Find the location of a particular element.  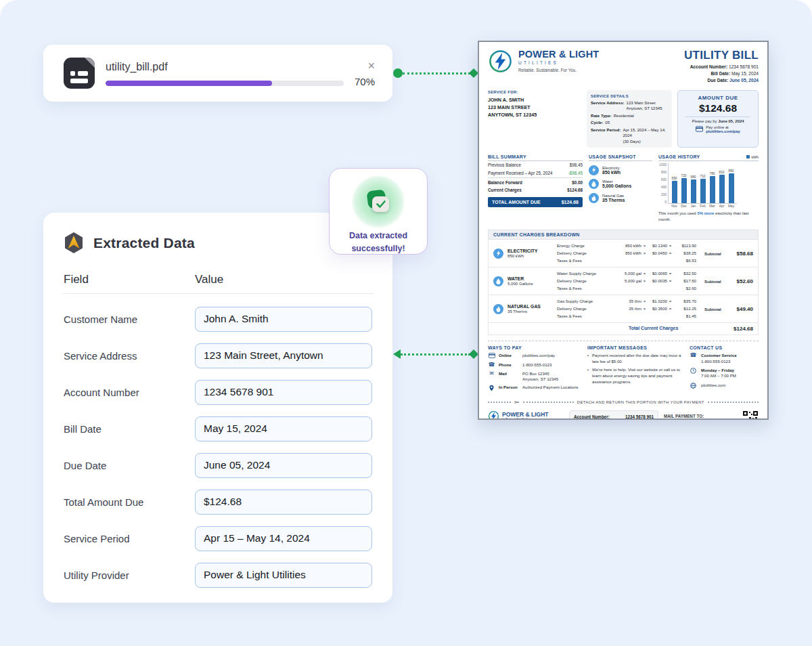

toast-text-line1: Data extracted is located at coordinates (378, 236).